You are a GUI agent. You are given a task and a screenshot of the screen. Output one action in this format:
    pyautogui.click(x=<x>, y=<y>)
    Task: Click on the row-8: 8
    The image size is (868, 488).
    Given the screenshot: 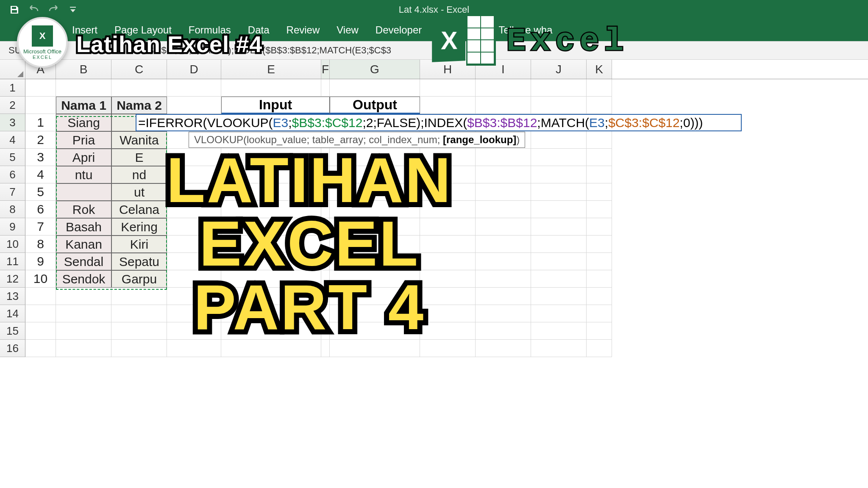 What is the action you would take?
    pyautogui.click(x=13, y=209)
    